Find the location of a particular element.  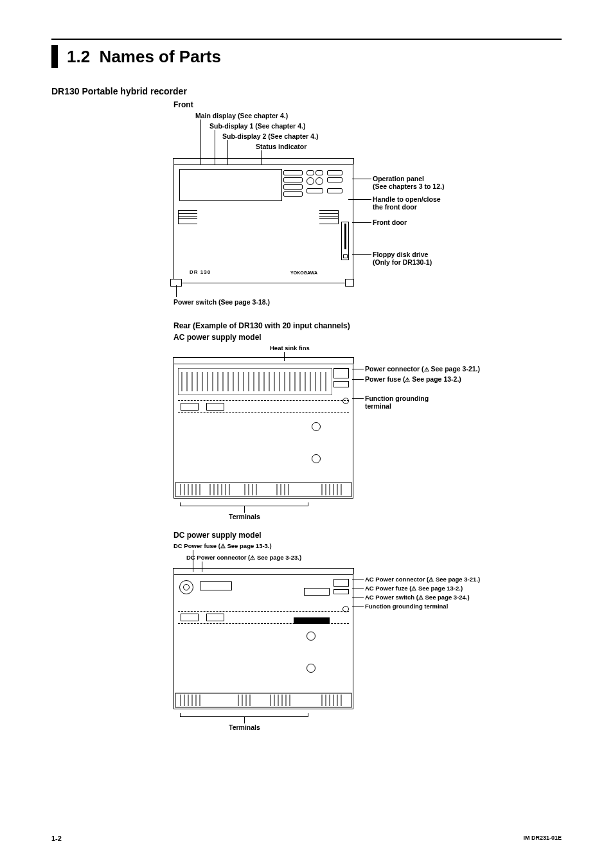

power-fuse-icon is located at coordinates (341, 384).